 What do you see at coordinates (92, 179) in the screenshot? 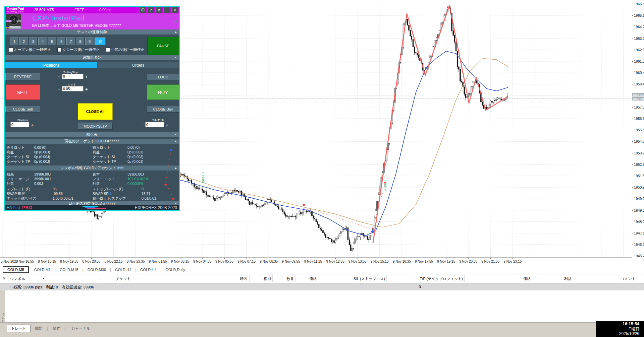
I see `account-info-table: 残高39986.00J資本39986.00Jフリー マージ39986.00Jフリ…` at bounding box center [92, 179].